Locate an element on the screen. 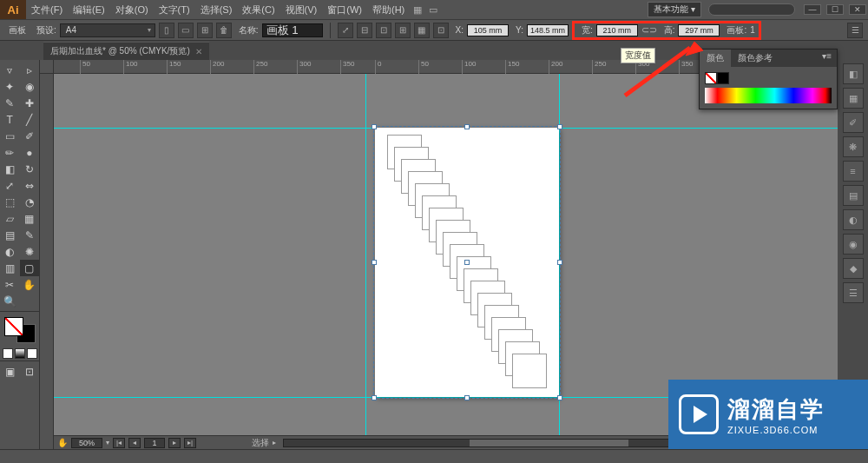  selection-tool: ▿ is located at coordinates (10, 69).